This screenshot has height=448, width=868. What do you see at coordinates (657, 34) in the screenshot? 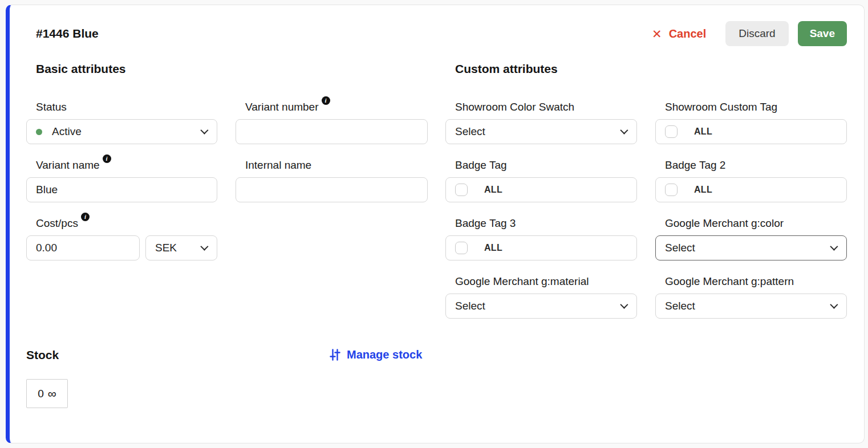
I see `close-icon: ✕` at bounding box center [657, 34].